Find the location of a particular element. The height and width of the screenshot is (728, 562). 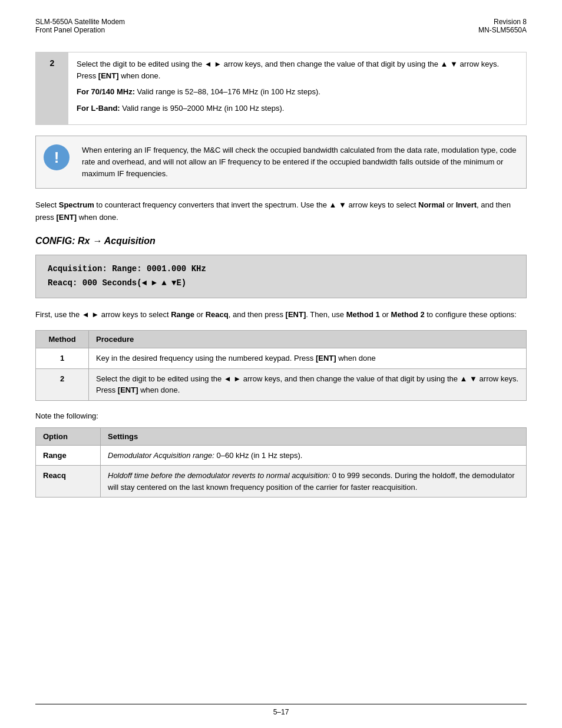

method-2-number: 2 is located at coordinates (62, 384).